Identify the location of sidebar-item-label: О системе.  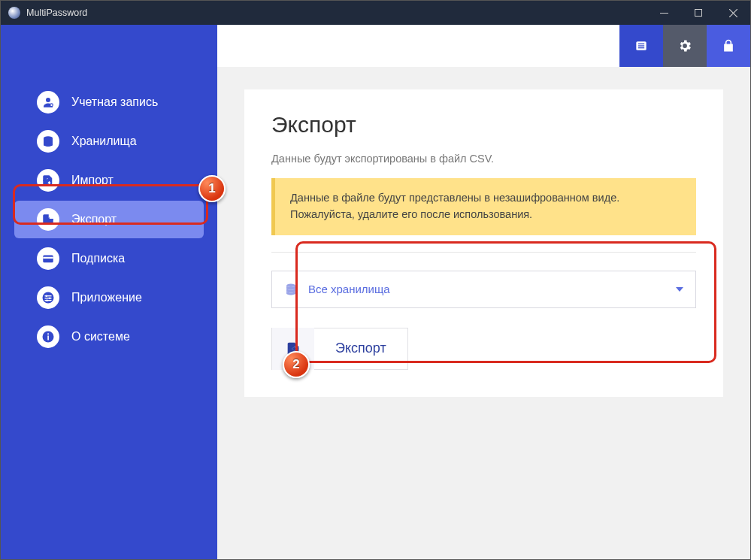
(101, 337).